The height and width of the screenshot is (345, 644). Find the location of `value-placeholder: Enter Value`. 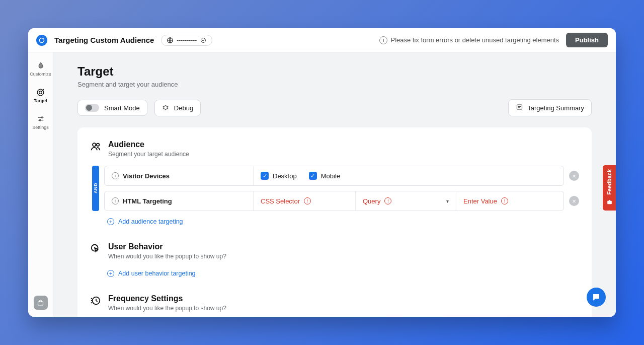

value-placeholder: Enter Value is located at coordinates (480, 201).